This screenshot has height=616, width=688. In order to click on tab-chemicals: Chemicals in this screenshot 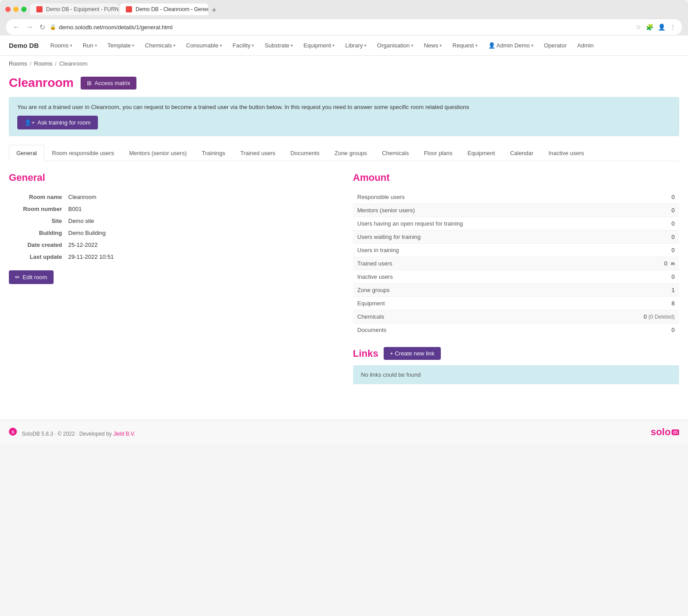, I will do `click(395, 153)`.